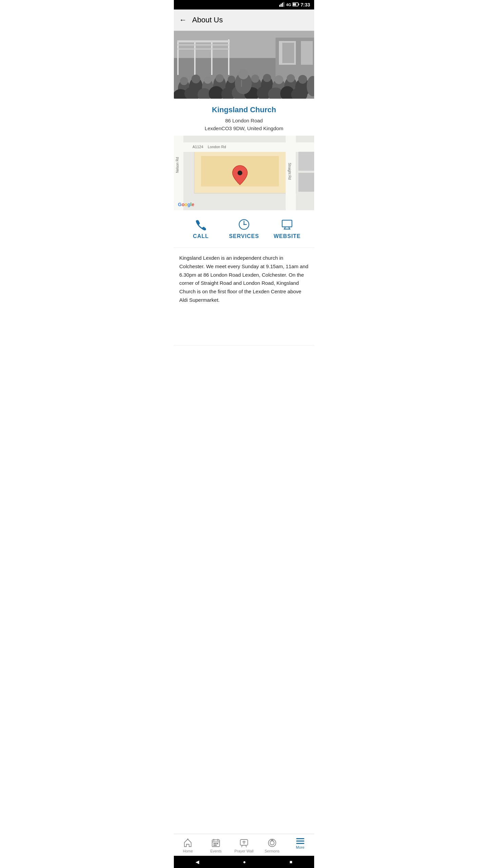 The width and height of the screenshot is (488, 868). What do you see at coordinates (244, 125) in the screenshot?
I see `church-address: 86 London Road LexdenCO3 9DW, United Kin…` at bounding box center [244, 125].